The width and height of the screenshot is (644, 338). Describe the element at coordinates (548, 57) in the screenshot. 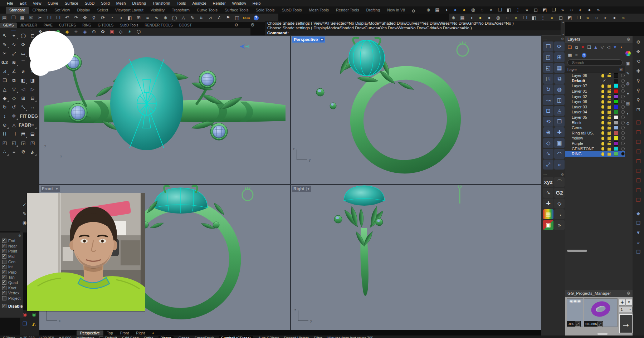

I see `tool-icon: ◰` at that location.